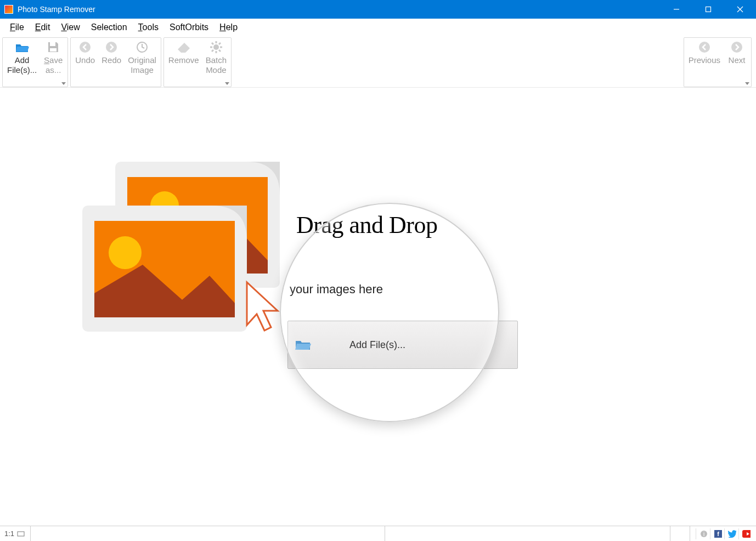 This screenshot has height=541, width=756. I want to click on maximize-button, so click(708, 9).